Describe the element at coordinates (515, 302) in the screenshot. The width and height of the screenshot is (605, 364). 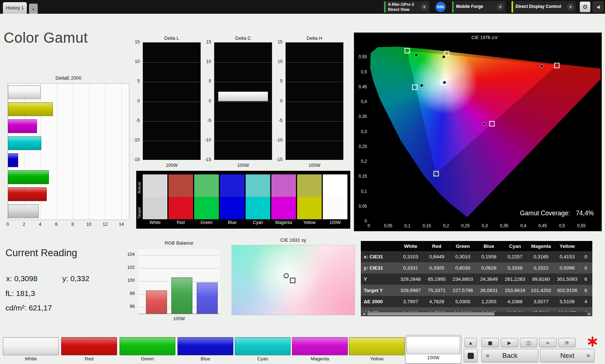
I see `table-cell: 4,1088` at that location.